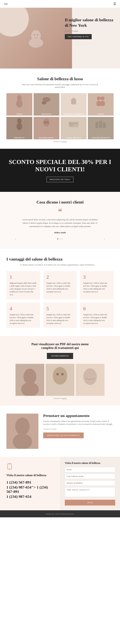 This screenshot has height=644, width=120. I want to click on benefit-text-1: Migliora l'aspetto delle linee sottili e…, so click(23, 289).